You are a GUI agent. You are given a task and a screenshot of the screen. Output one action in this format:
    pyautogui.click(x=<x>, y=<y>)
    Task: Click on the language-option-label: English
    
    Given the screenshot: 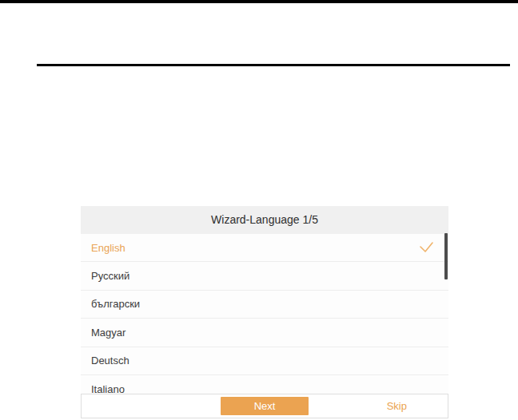 What is the action you would take?
    pyautogui.click(x=109, y=248)
    